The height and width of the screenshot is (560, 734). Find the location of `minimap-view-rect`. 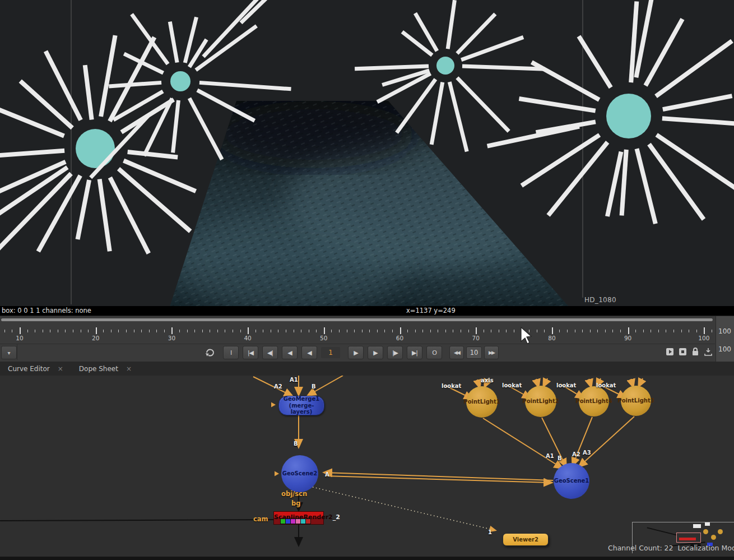

minimap-view-rect is located at coordinates (689, 538).